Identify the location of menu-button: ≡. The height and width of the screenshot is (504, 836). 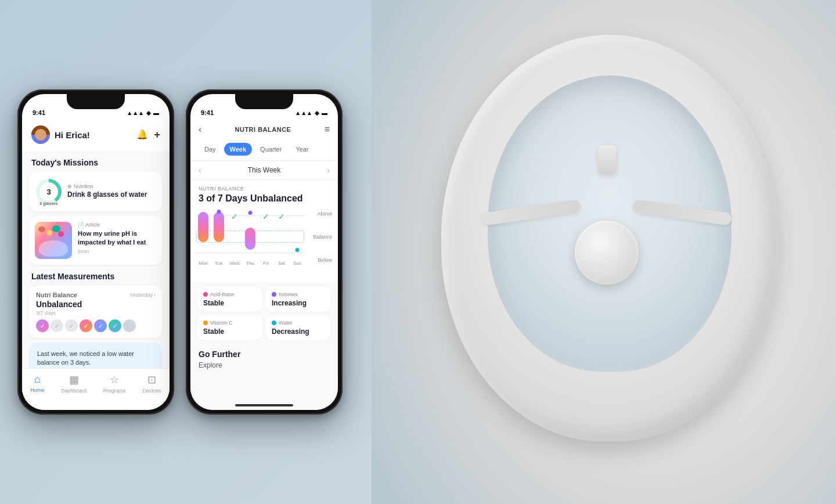
(327, 129).